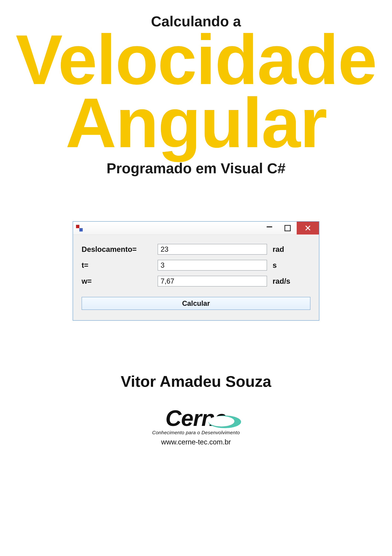  I want to click on app-window: – ✕ Deslocamento= 23 rad t= 3 s w=, so click(196, 271).